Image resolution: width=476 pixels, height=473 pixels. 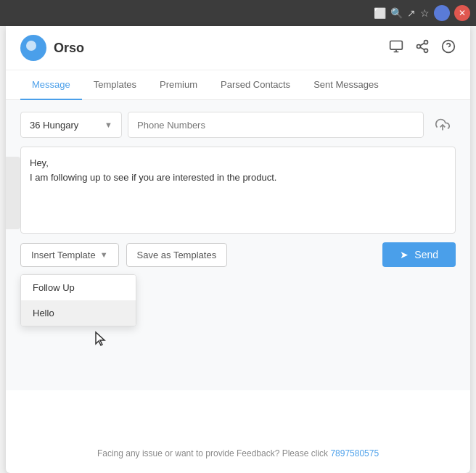 What do you see at coordinates (71, 125) in the screenshot?
I see `country-select: 36 Hungary ▼` at bounding box center [71, 125].